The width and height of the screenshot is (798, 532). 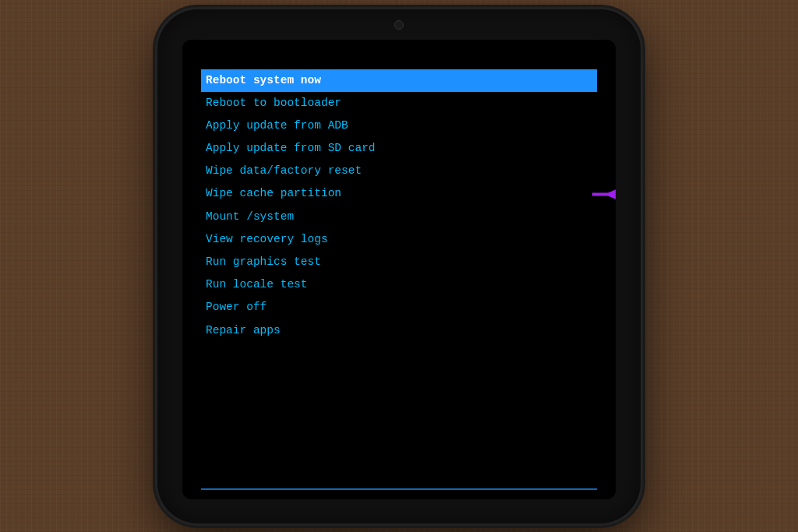 What do you see at coordinates (399, 103) in the screenshot?
I see `menu-item-reboot-bootloader: Reboot to bootloader` at bounding box center [399, 103].